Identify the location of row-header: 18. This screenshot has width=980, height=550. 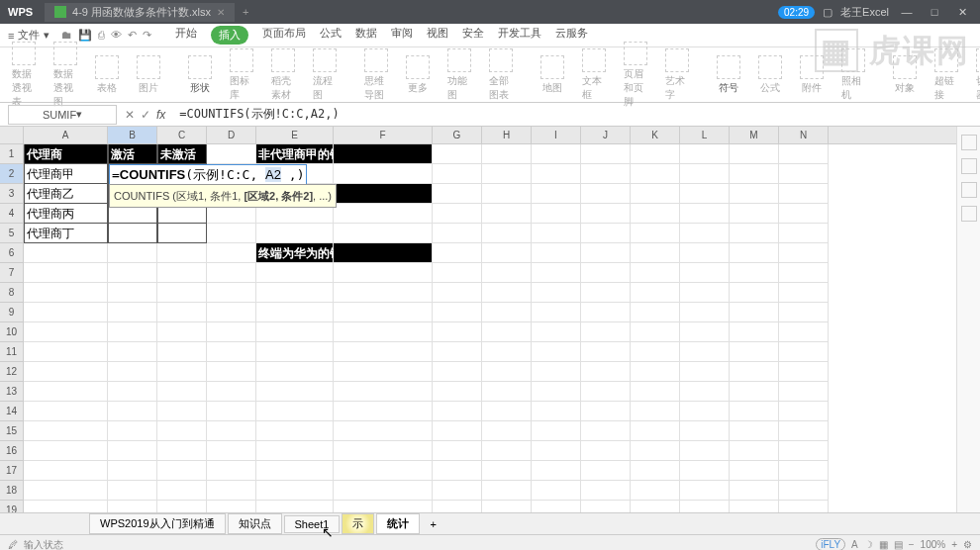
(12, 491).